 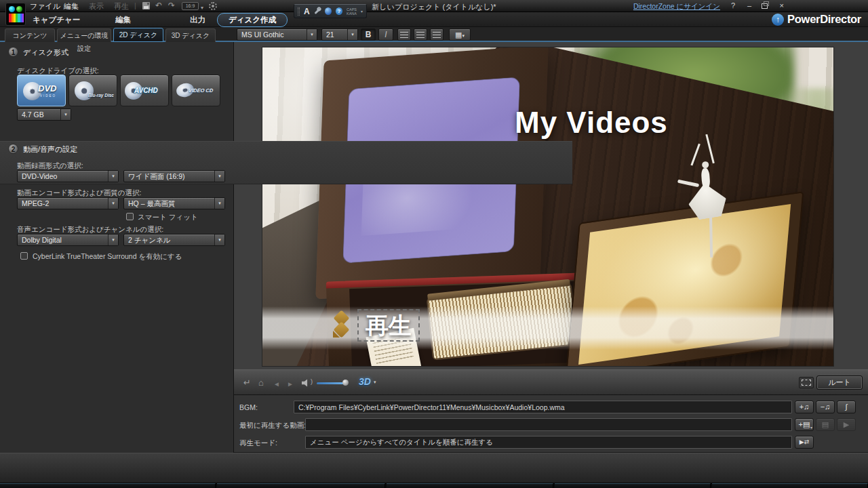 I want to click on 3d-mode-button: 3D, so click(x=365, y=382).